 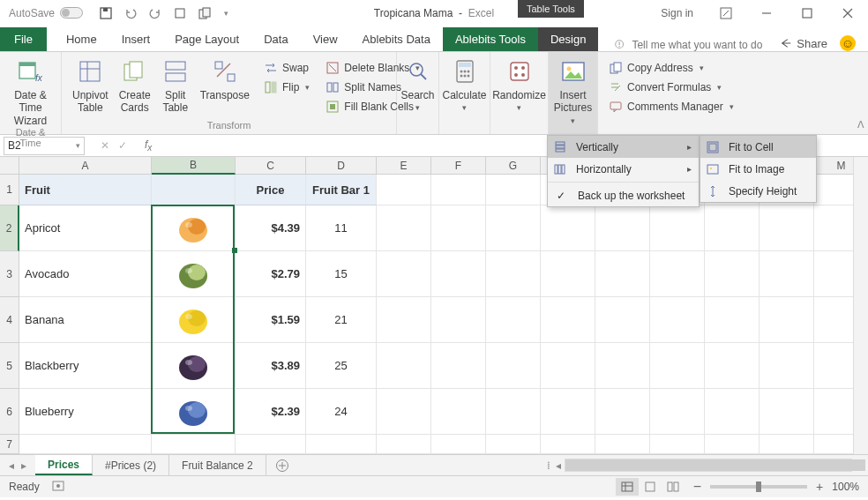 I want to click on share-button: Share, so click(x=804, y=44).